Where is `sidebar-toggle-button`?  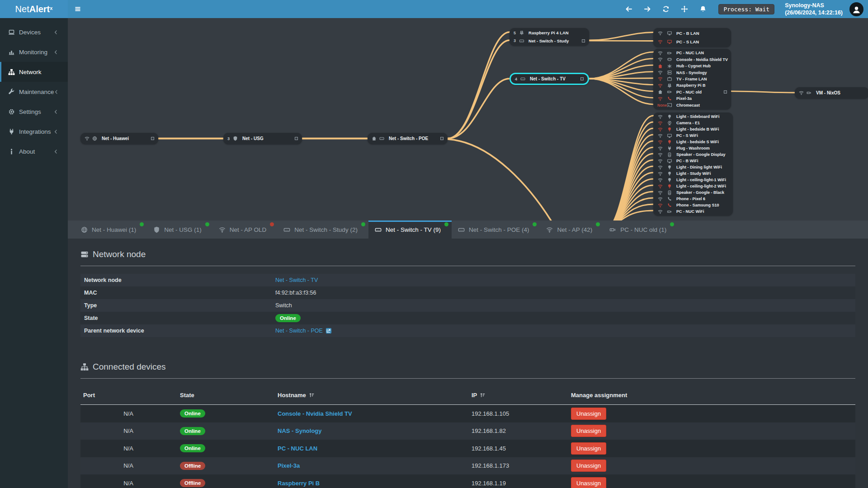 sidebar-toggle-button is located at coordinates (78, 9).